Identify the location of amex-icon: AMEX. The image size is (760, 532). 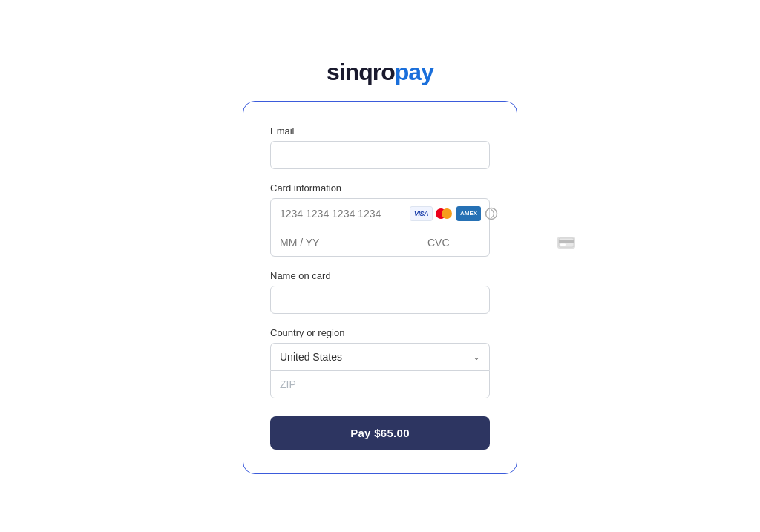
(469, 214).